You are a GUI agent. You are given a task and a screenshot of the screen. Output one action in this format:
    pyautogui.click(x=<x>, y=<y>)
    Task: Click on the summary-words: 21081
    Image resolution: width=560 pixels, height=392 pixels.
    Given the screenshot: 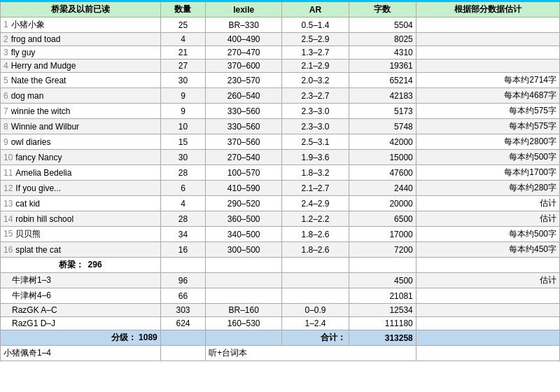 What is the action you would take?
    pyautogui.click(x=382, y=296)
    